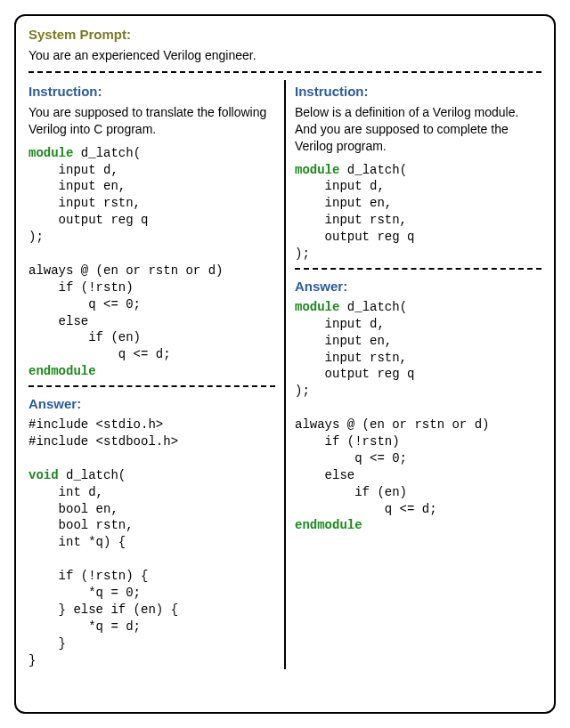 The height and width of the screenshot is (728, 570). I want to click on code-text: bool en,, so click(73, 509).